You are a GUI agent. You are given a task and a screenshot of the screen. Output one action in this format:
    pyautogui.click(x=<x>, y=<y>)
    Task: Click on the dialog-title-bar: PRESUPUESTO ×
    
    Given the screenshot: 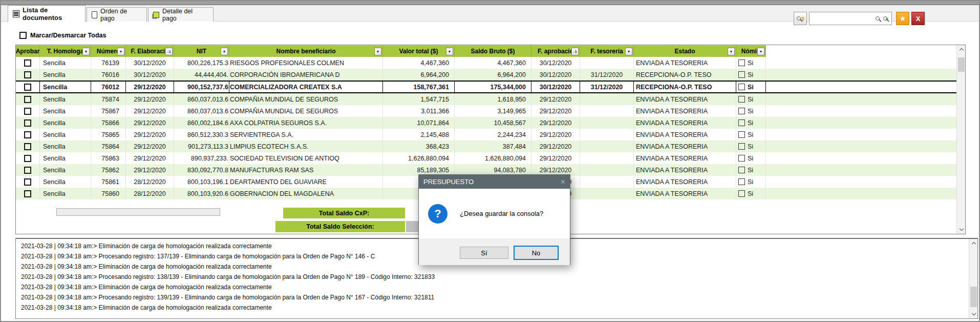 What is the action you would take?
    pyautogui.click(x=495, y=182)
    